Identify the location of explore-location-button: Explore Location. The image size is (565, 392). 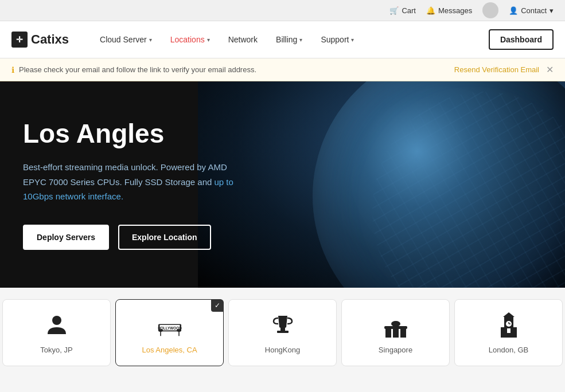
(165, 237).